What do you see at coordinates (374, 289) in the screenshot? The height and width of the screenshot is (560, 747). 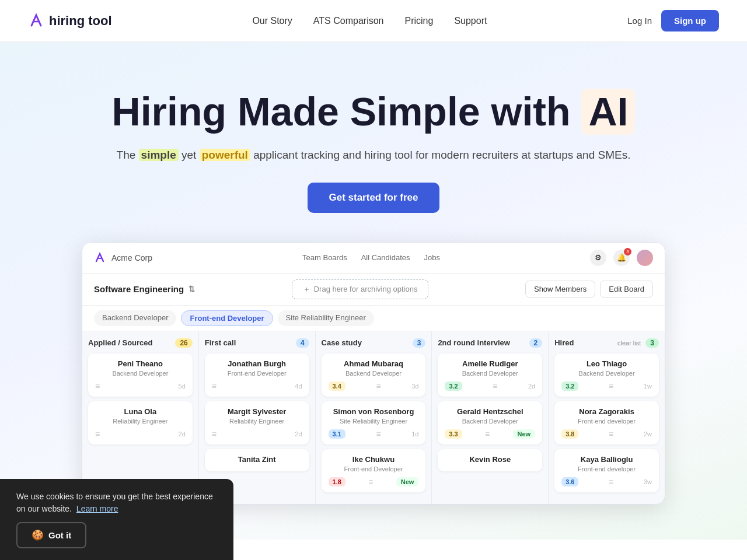 I see `app-board-bar: Software Engineering ⇅ ＋ Drag here for a…` at bounding box center [374, 289].